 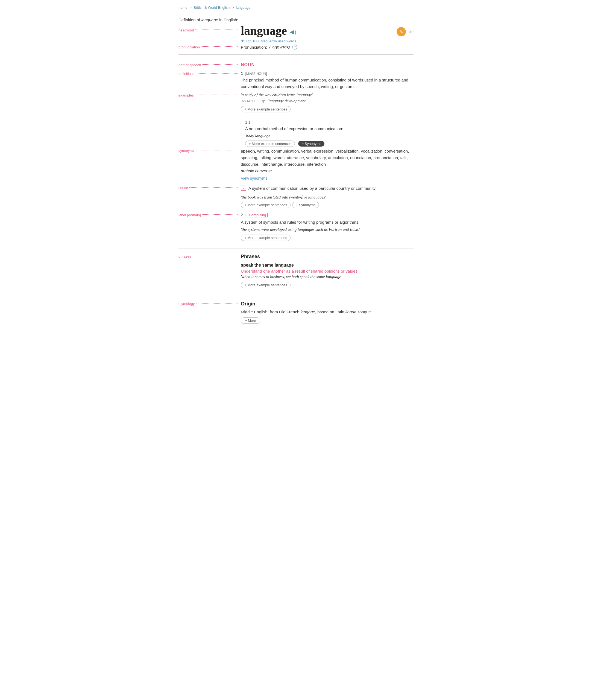 I want to click on pos-noun: NOUN, so click(x=248, y=65).